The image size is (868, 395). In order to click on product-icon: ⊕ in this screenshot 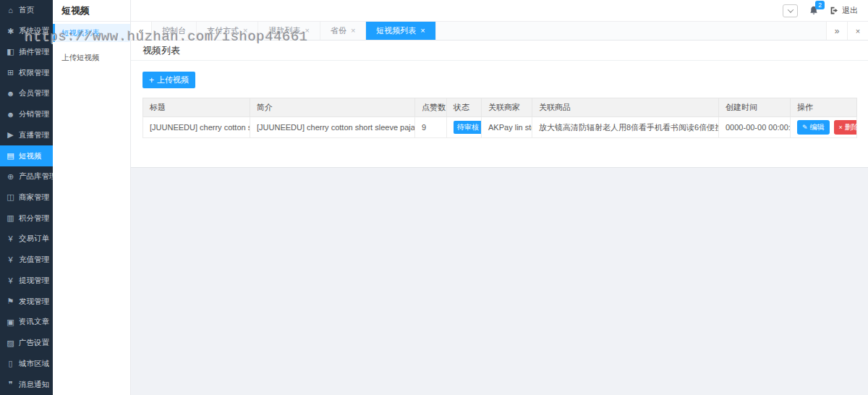, I will do `click(10, 177)`.